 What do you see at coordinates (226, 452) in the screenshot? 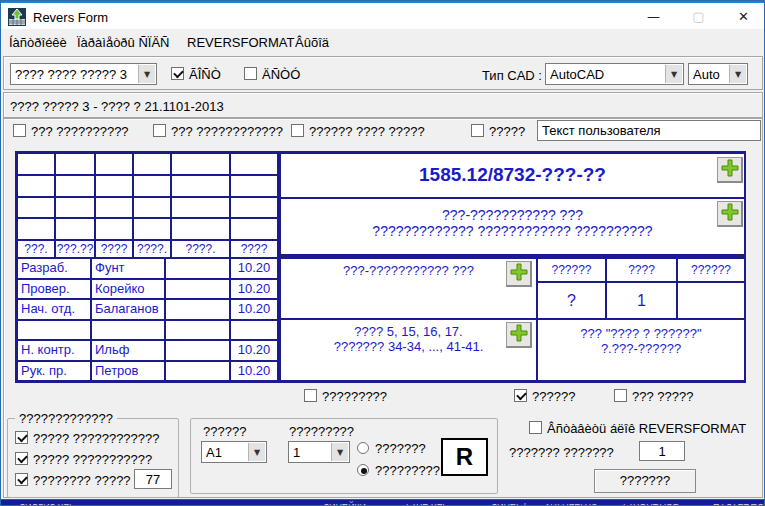
I see `format-combobox-value: A1` at bounding box center [226, 452].